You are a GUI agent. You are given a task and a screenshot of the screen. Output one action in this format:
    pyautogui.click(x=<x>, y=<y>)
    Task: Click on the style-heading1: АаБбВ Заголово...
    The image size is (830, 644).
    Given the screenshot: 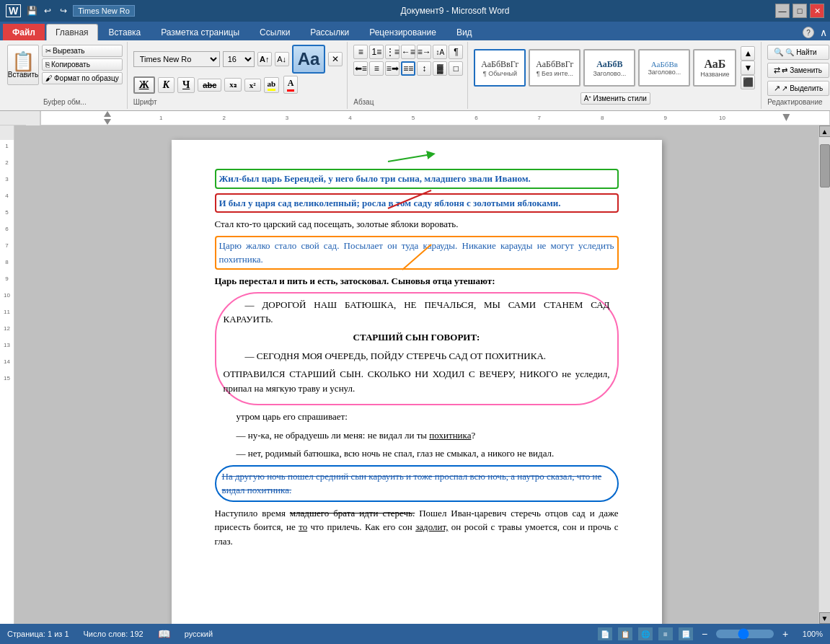 What is the action you would take?
    pyautogui.click(x=609, y=68)
    